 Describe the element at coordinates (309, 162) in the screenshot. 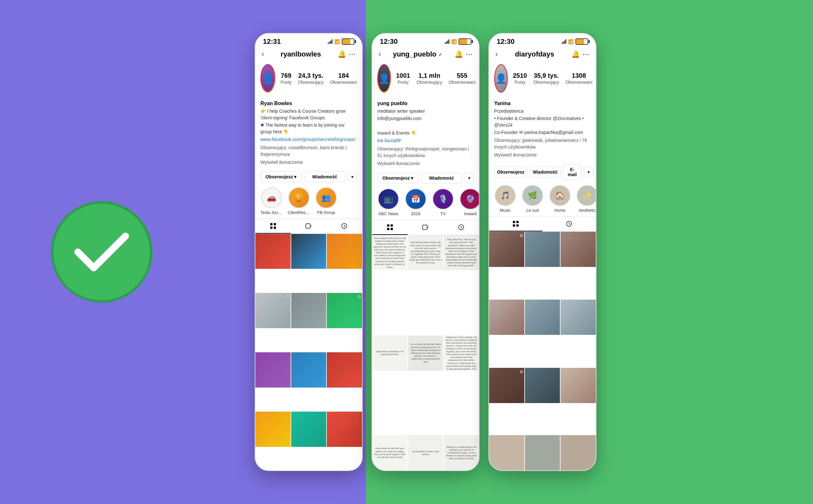

I see `translate-ryan: Wyświetl tłumaczenie` at that location.